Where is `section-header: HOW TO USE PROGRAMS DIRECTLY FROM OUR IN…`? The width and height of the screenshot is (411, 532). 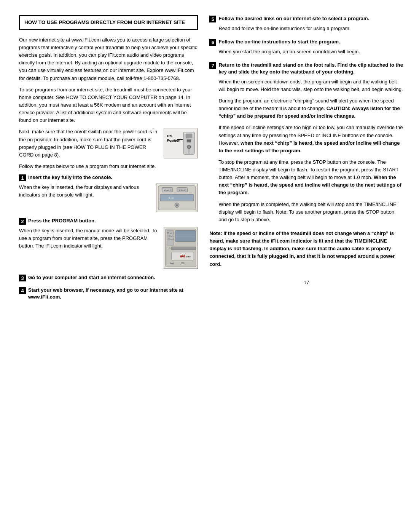 section-header: HOW TO USE PROGRAMS DIRECTLY FROM OUR IN… is located at coordinates (108, 23).